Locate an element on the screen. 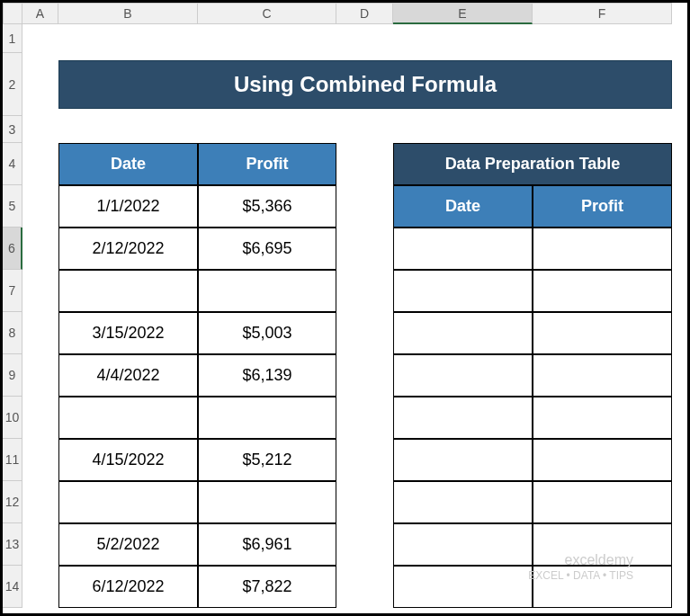 The width and height of the screenshot is (690, 616). cell-A12 is located at coordinates (40, 502).